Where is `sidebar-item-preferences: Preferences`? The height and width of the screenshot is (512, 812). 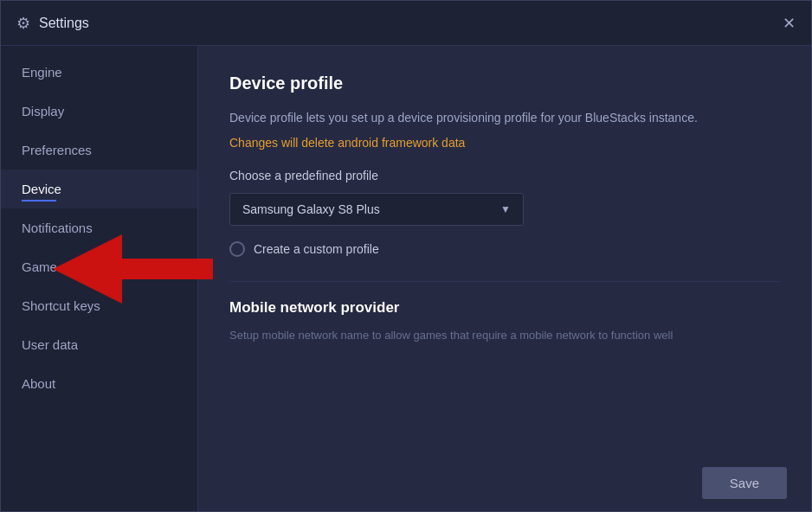
sidebar-item-preferences: Preferences is located at coordinates (99, 150).